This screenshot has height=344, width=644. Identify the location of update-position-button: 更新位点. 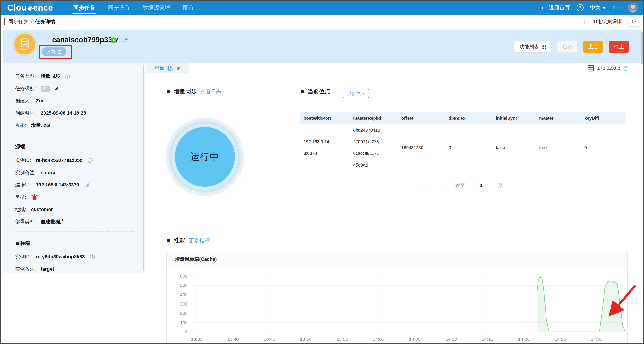
(356, 93).